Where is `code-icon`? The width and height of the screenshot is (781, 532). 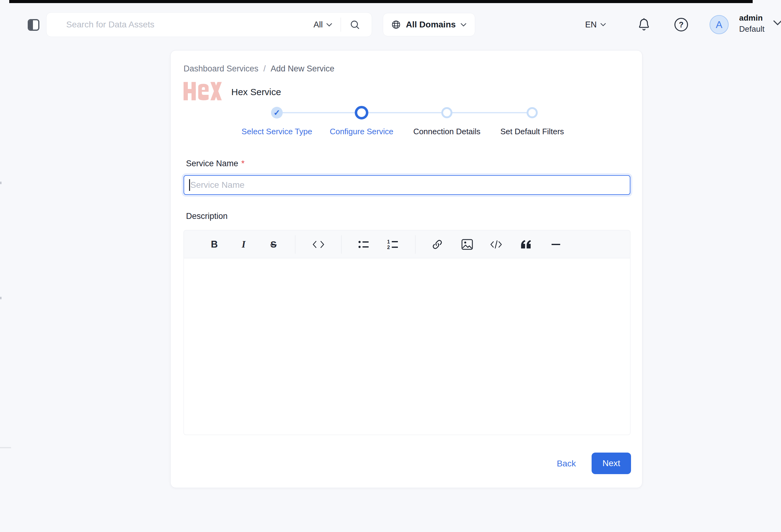
code-icon is located at coordinates (496, 245).